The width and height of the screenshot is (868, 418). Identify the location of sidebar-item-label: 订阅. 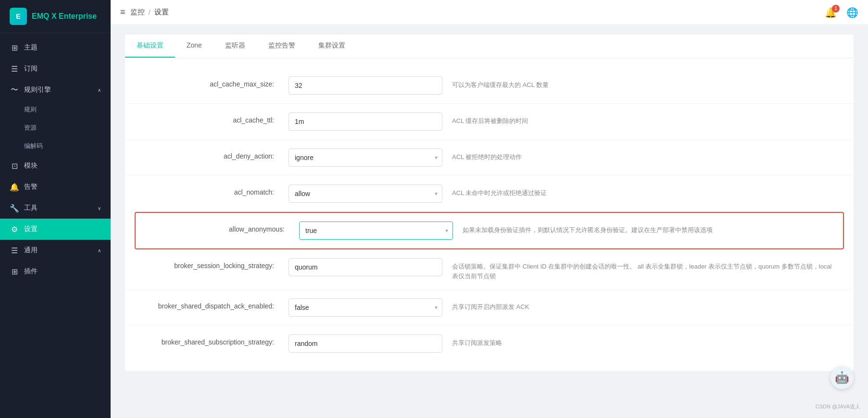
(31, 69).